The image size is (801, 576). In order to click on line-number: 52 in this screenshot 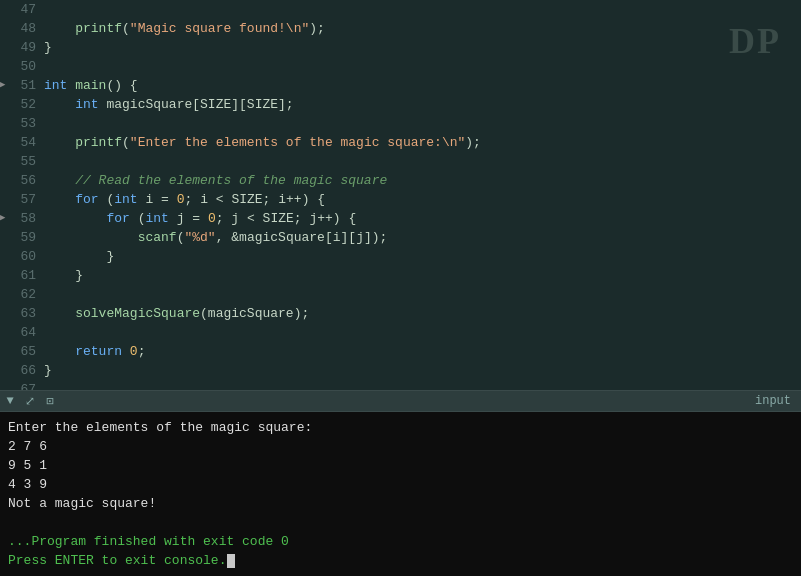, I will do `click(22, 104)`.